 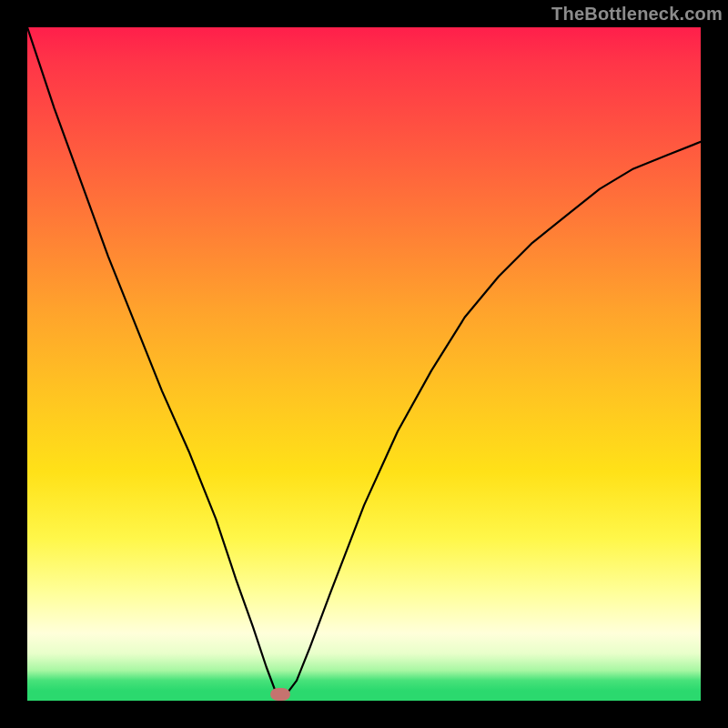 What do you see at coordinates (637, 14) in the screenshot?
I see `watermark-text: TheBottleneck.com` at bounding box center [637, 14].